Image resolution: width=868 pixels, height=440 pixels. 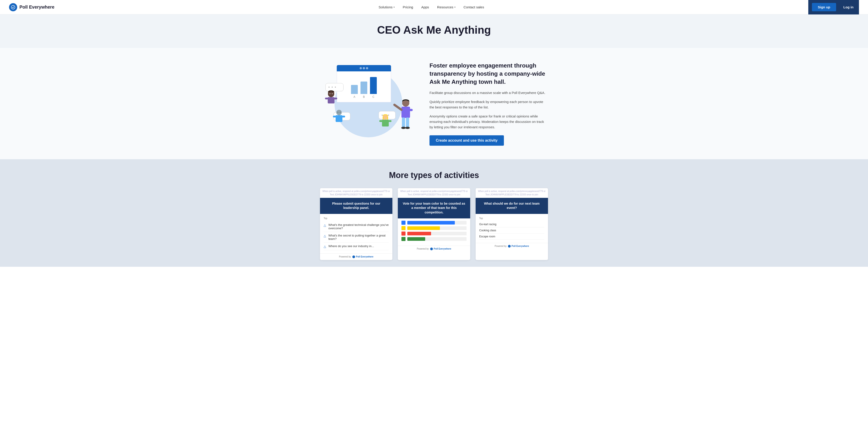 I want to click on nav-solutions: Solutions ▾, so click(x=387, y=7).